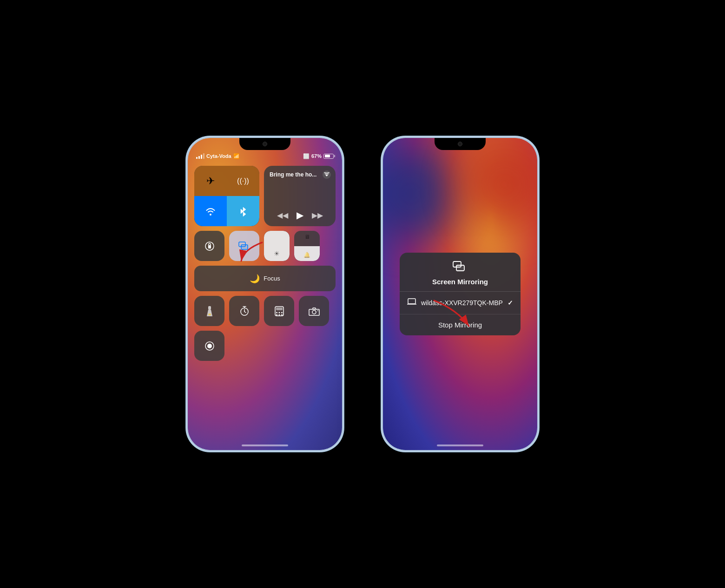 The width and height of the screenshot is (725, 588). I want to click on popup-mirror-icon, so click(460, 268).